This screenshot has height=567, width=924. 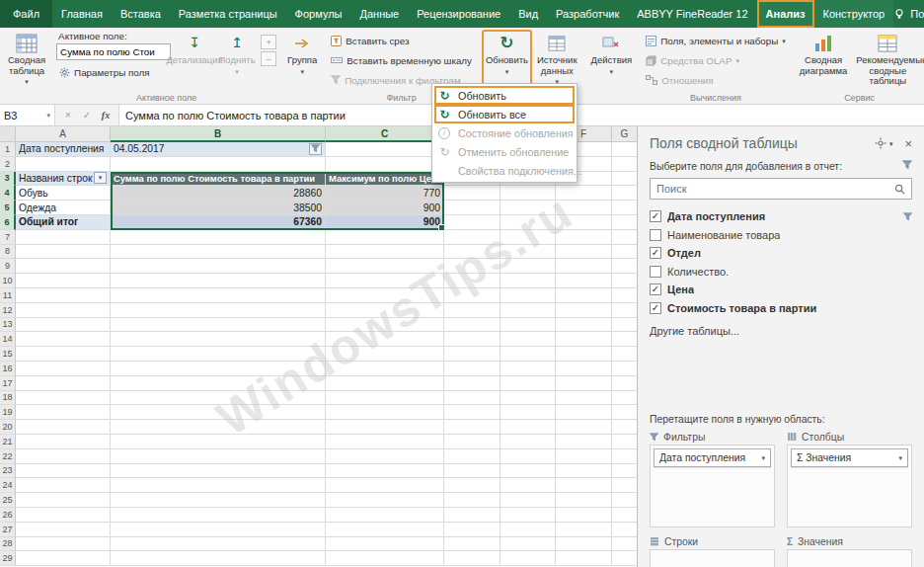 What do you see at coordinates (584, 237) in the screenshot?
I see `cell-F7` at bounding box center [584, 237].